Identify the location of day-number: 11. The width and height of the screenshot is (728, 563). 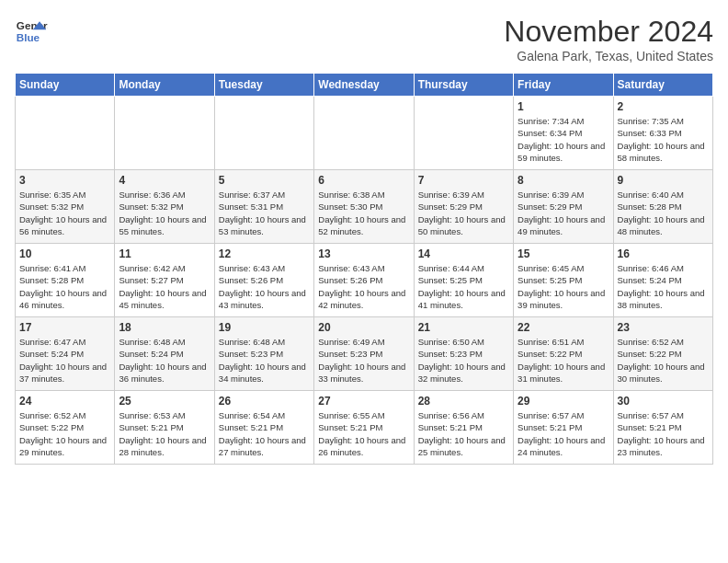
(164, 254).